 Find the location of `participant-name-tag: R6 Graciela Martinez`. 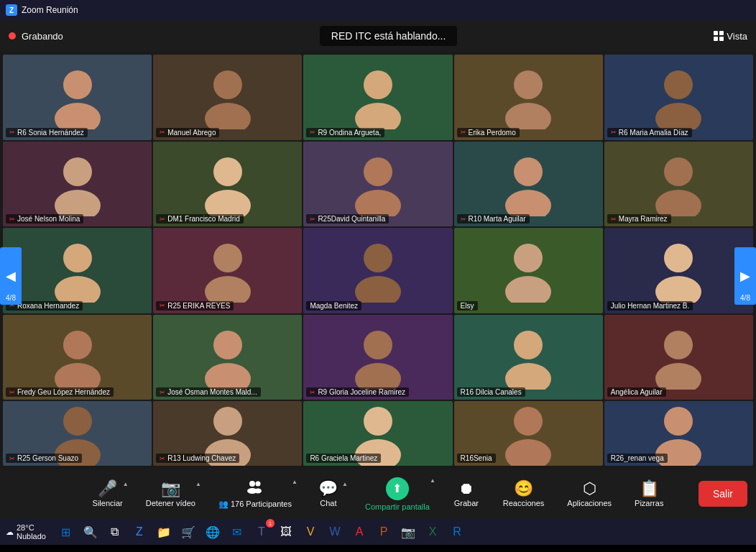

participant-name-tag: R6 Graciela Martinez is located at coordinates (344, 459).